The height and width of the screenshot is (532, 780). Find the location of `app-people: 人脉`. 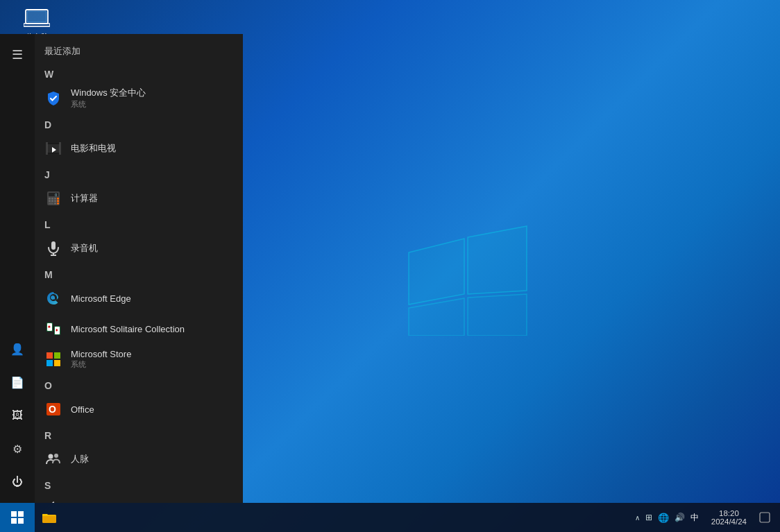

app-people: 人脉 is located at coordinates (139, 459).